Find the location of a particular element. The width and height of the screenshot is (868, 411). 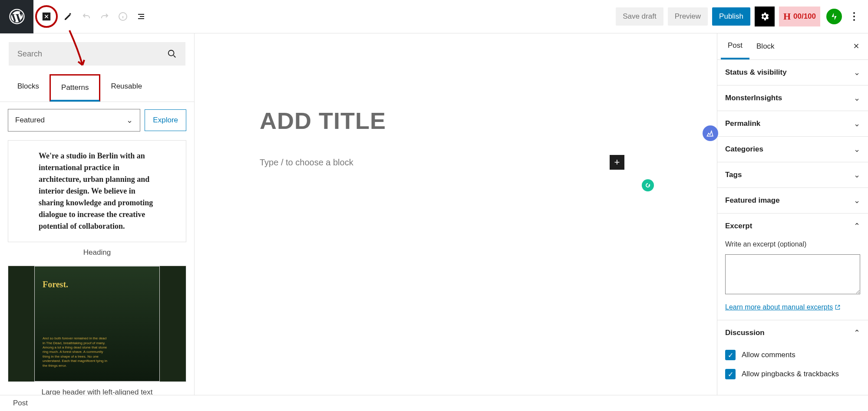

pattern-caption: Large header with left-aligned text is located at coordinates (97, 388).